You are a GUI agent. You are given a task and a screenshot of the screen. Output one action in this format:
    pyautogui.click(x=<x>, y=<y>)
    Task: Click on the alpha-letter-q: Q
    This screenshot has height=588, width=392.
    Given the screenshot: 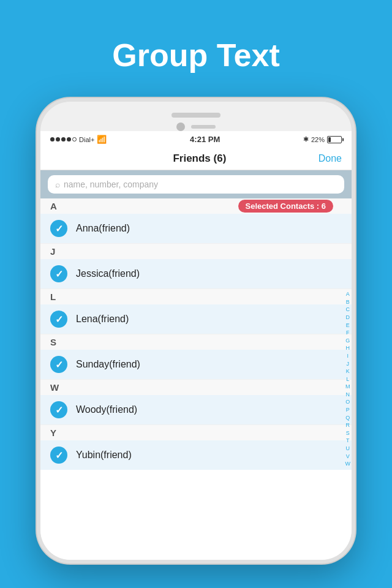 What is the action you would take?
    pyautogui.click(x=348, y=418)
    